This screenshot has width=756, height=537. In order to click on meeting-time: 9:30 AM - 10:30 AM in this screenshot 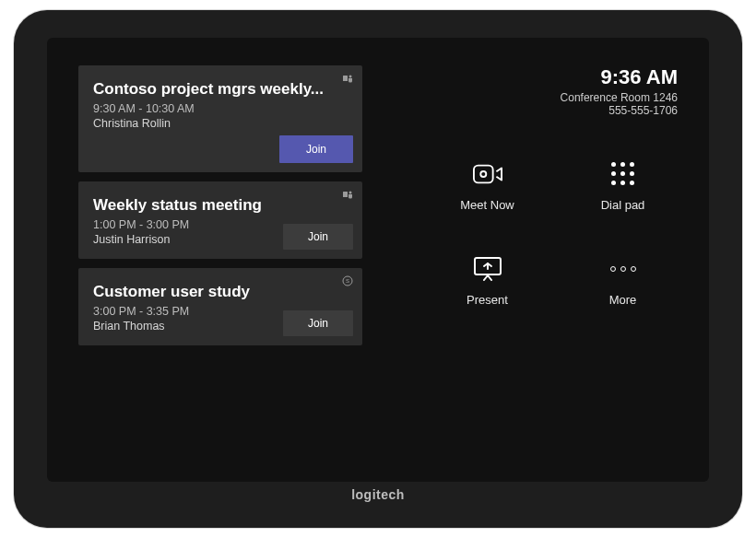, I will do `click(220, 109)`.